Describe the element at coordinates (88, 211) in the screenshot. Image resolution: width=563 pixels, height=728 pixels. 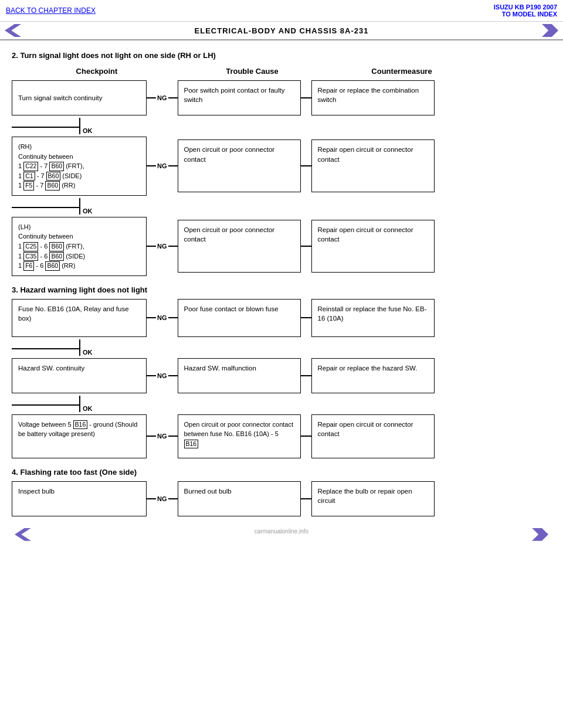
I see `s2-ok2-label: OK` at that location.